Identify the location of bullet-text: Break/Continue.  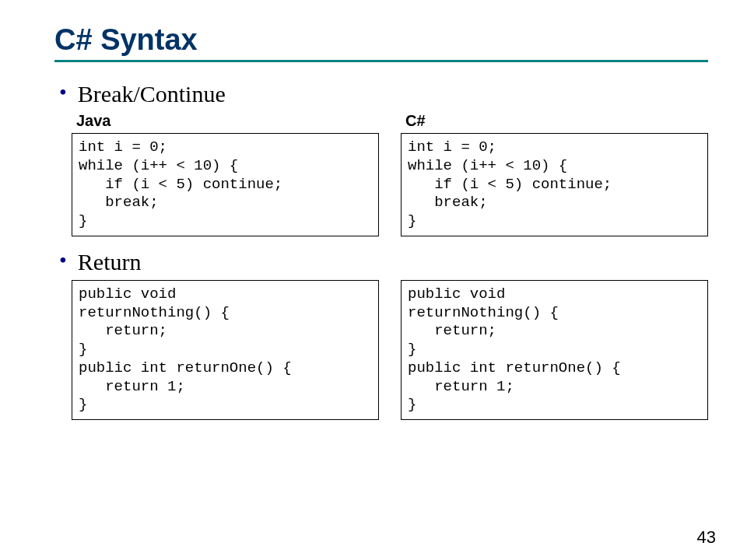
(152, 94).